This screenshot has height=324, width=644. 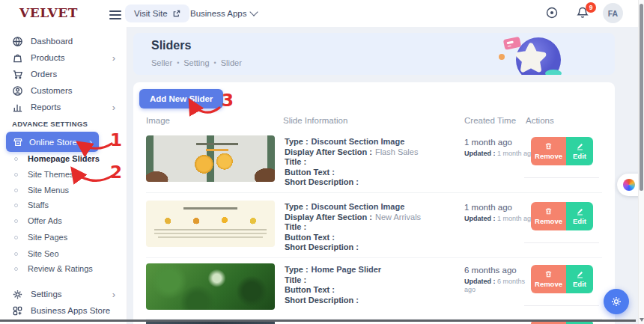 What do you see at coordinates (210, 159) in the screenshot?
I see `slider-thumbnail-tea-toast` at bounding box center [210, 159].